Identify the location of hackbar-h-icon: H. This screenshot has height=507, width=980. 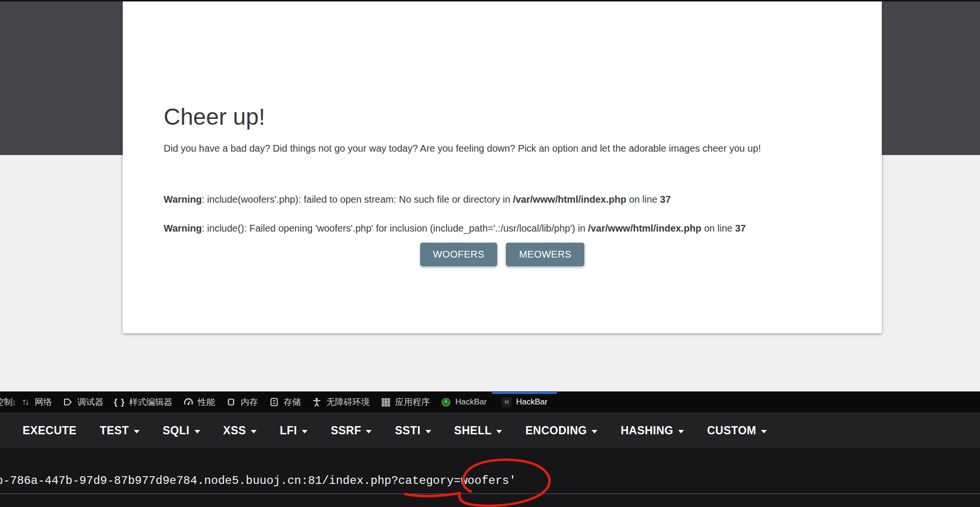
(506, 403).